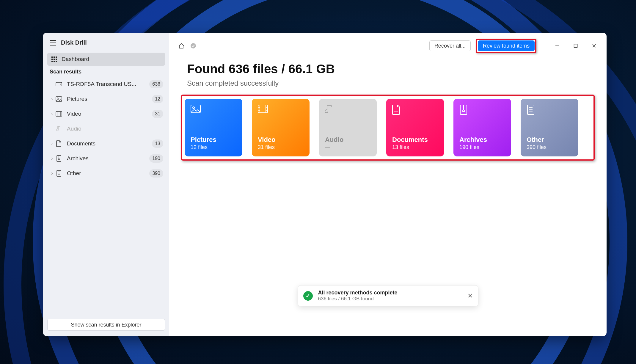 The height and width of the screenshot is (364, 636). I want to click on sidebar-item-badge: 390, so click(156, 173).